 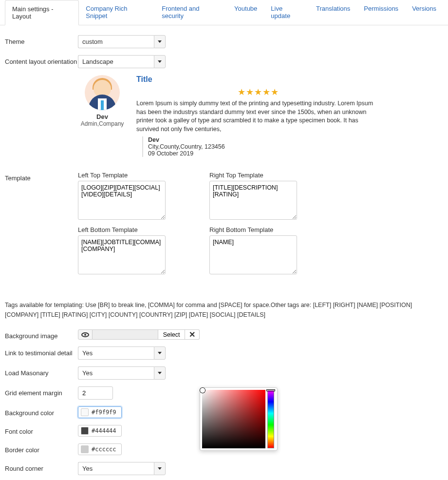 What do you see at coordinates (271, 419) in the screenshot?
I see `color-picker-hue` at bounding box center [271, 419].